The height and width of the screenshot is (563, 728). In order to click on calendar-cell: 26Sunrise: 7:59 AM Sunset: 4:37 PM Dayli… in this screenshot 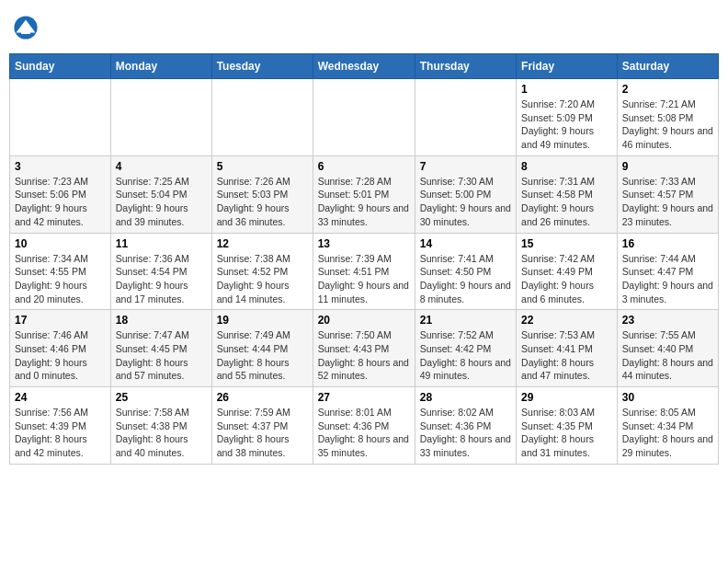, I will do `click(262, 426)`.